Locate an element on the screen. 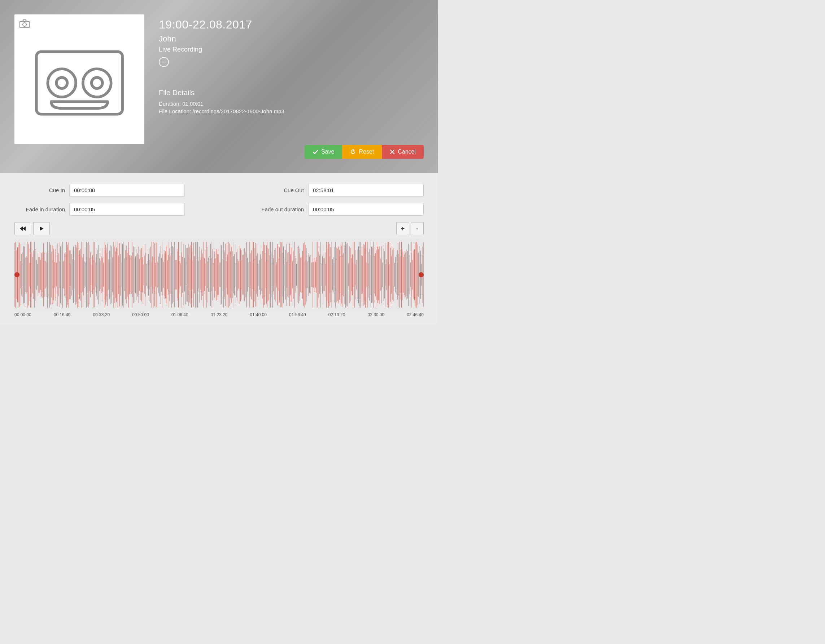 The height and width of the screenshot is (644, 825). cue-in-group: Cue In is located at coordinates (115, 190).